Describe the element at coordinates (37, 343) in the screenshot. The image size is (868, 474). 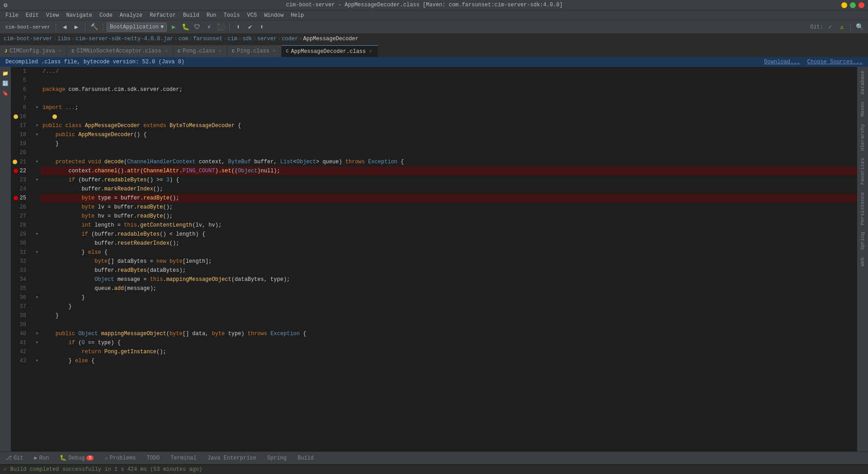
I see `fold-41: ▼` at that location.